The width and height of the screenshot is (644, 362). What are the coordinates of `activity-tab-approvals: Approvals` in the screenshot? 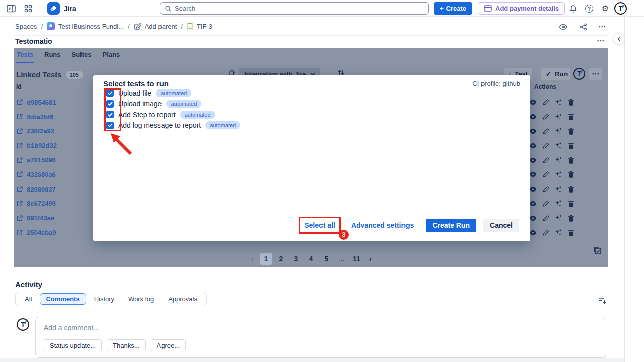 It's located at (183, 299).